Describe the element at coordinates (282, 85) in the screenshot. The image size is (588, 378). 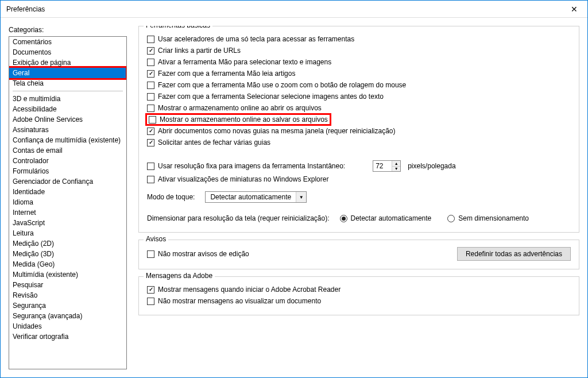
I see `option-label: Fazer com que a ferramenta Mão use o zoo…` at that location.